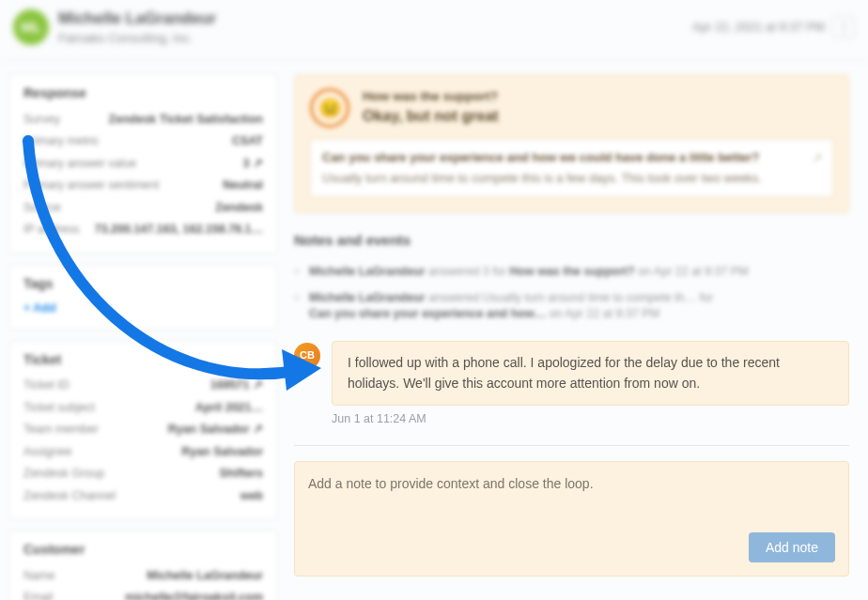 The height and width of the screenshot is (600, 868). Describe the element at coordinates (330, 108) in the screenshot. I see `neutral-face-icon: 😐` at that location.